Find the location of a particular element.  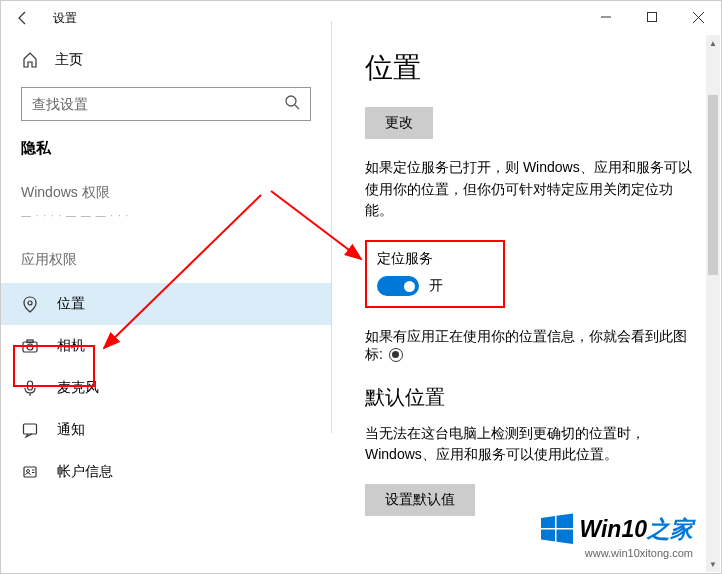

toggle-state: 开 is located at coordinates (436, 286).